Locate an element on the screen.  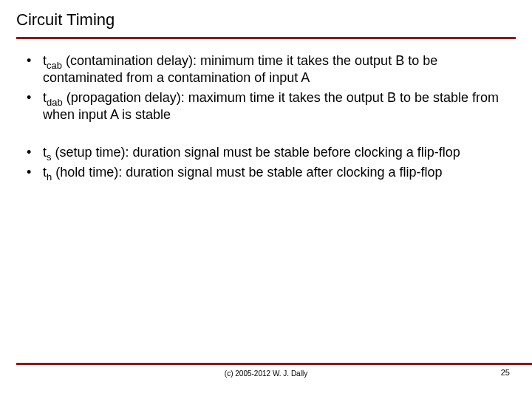
bullet-group-2: ts (setup time): duration signal must be… is located at coordinates (269, 163).